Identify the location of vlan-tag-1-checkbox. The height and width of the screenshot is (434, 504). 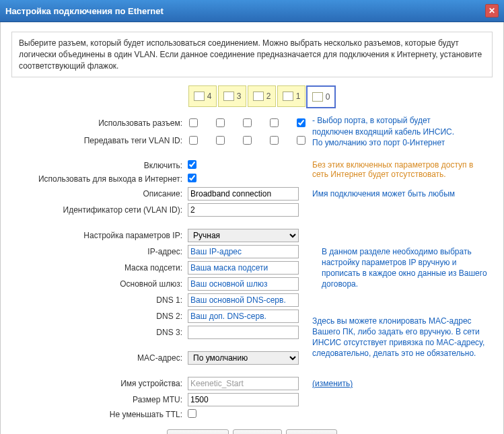
(275, 140).